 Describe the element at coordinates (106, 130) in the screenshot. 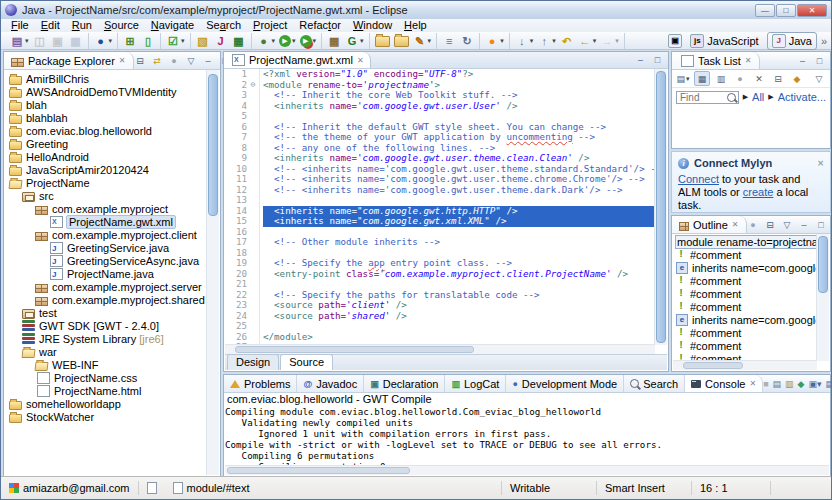

I see `tree-item: com.eviac.blog.helloworld` at that location.